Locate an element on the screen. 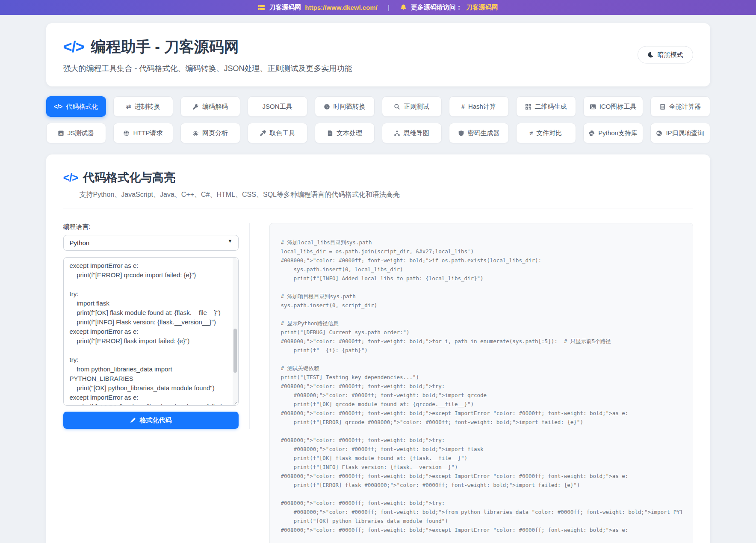 This screenshot has height=543, width=756. tab-label: 取色工具 is located at coordinates (282, 134).